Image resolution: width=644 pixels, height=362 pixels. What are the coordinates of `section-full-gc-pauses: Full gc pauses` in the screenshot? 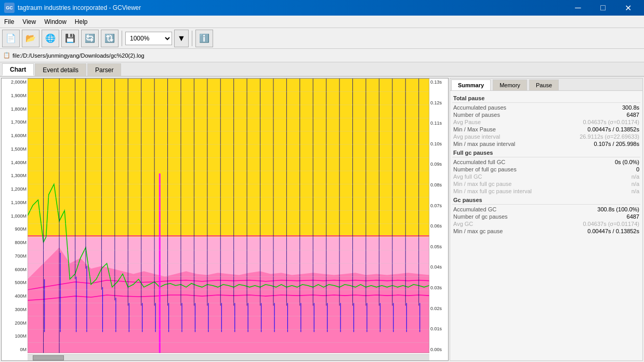 It's located at (546, 153).